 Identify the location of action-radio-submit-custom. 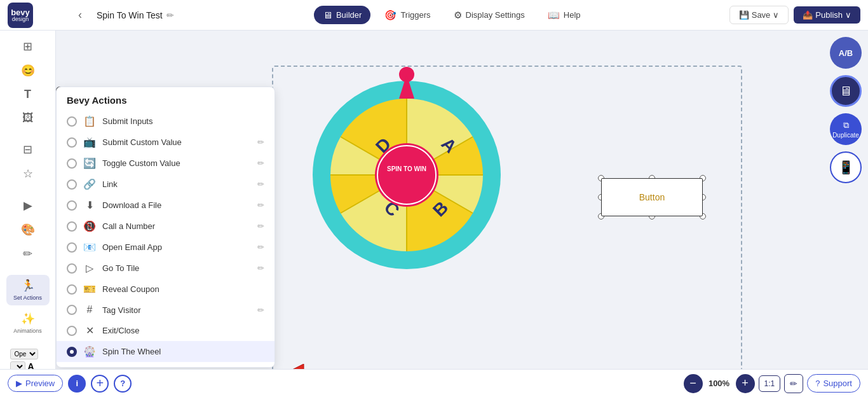
(72, 143).